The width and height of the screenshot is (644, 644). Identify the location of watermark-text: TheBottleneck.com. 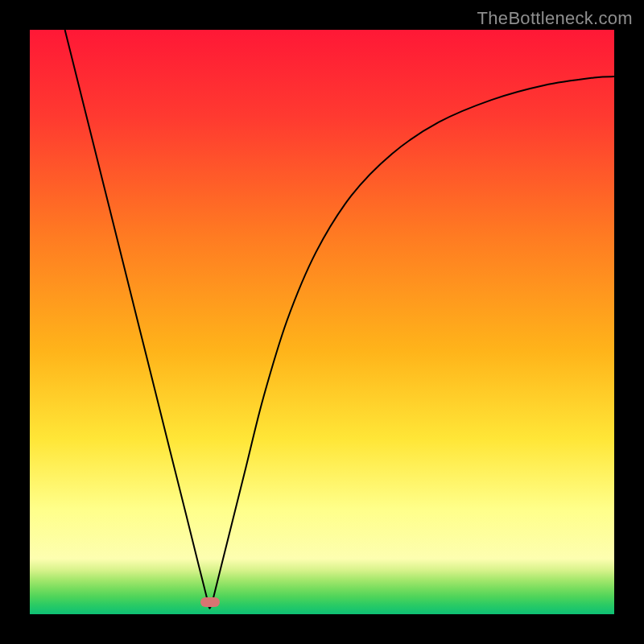
(555, 19).